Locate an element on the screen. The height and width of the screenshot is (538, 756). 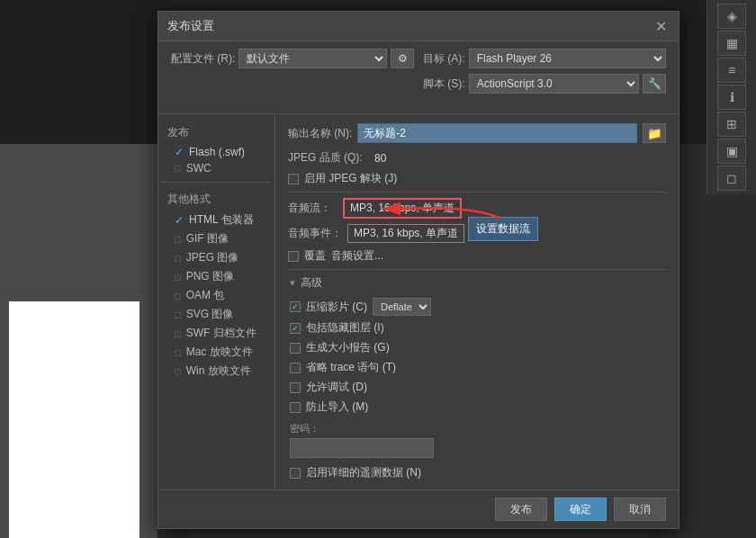
config-profile-select: 默认文件 is located at coordinates (313, 58).